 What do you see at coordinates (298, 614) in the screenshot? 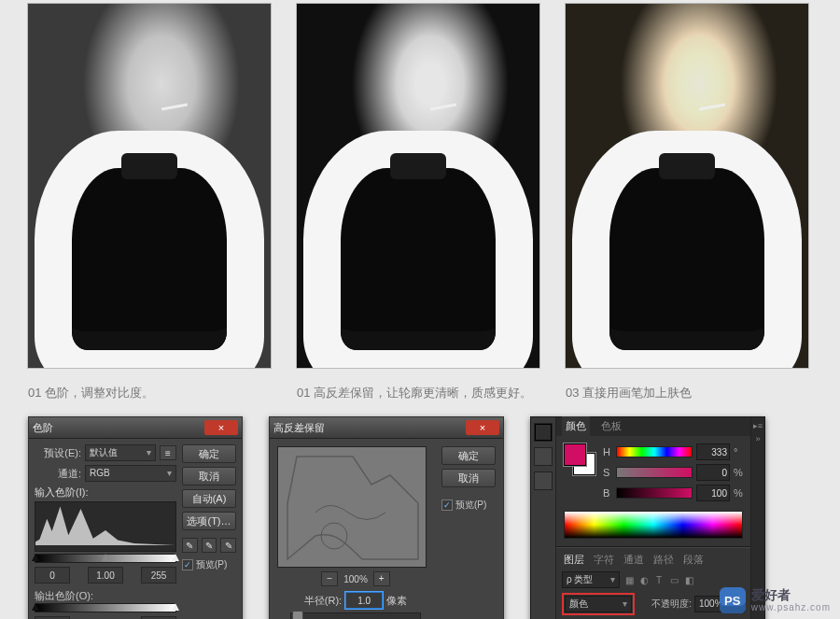
I see `radius-slider-handle` at bounding box center [298, 614].